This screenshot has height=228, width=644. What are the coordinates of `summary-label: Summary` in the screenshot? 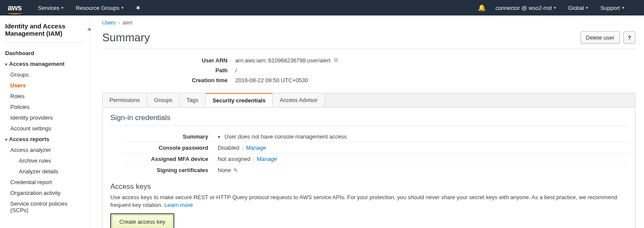 It's located at (170, 137).